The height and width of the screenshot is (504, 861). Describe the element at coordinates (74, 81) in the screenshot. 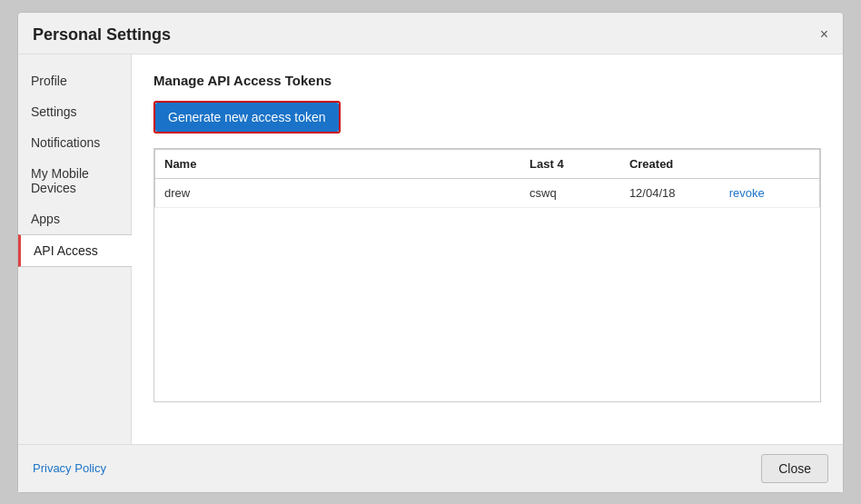

I see `sidebar-item-profile: Profile` at that location.